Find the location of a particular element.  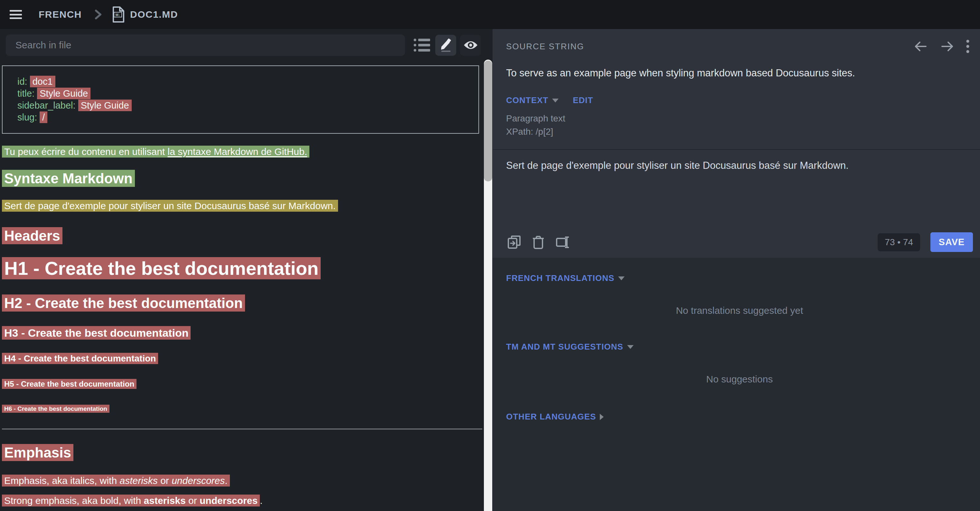

pencil-icon is located at coordinates (446, 45).